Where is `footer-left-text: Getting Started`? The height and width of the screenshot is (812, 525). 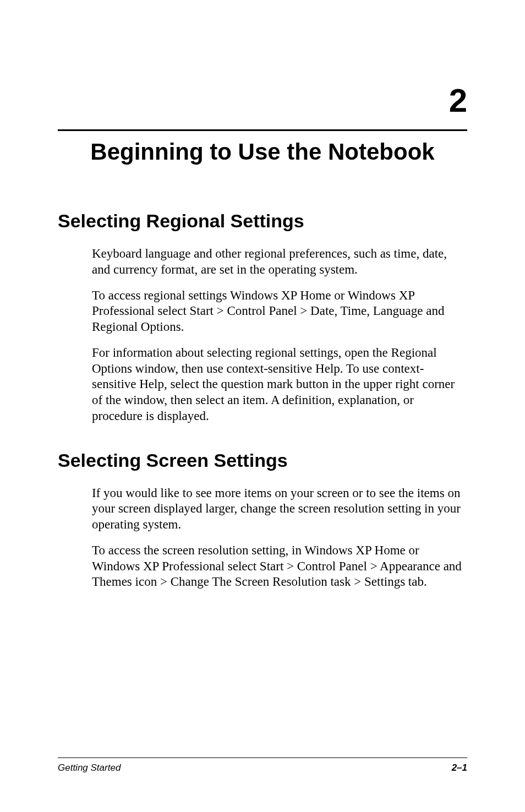
footer-left-text: Getting Started is located at coordinates (89, 768).